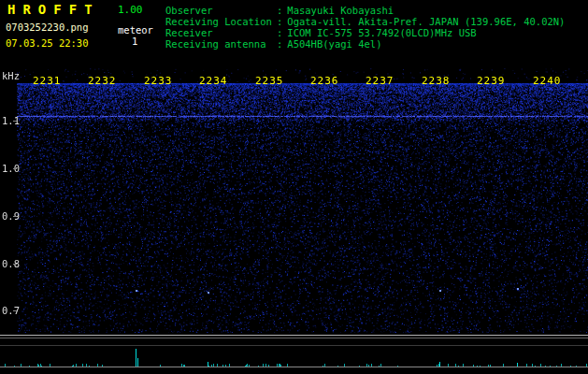 This screenshot has height=374, width=588. Describe the element at coordinates (426, 22) in the screenshot. I see `info-value: Ogata-vill. Akita-Pref. JAPAN (139.96E, …` at that location.